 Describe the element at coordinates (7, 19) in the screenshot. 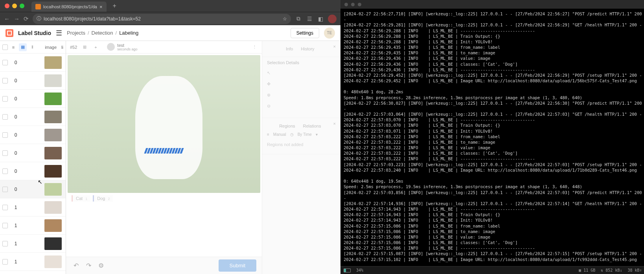

I see `back-button: ←` at that location.